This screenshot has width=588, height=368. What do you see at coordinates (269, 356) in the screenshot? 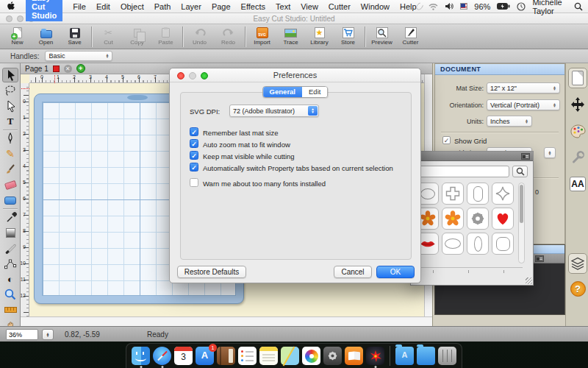
I see `dock-notes` at bounding box center [269, 356].